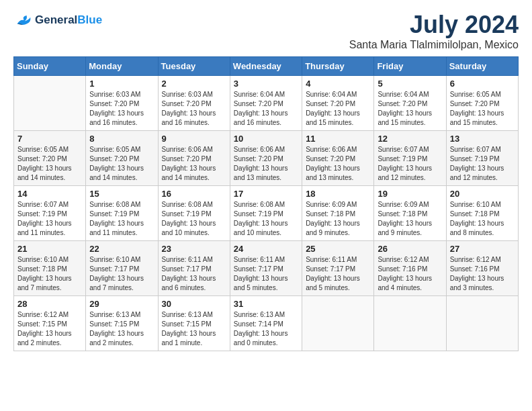 Image resolution: width=532 pixels, height=411 pixels. I want to click on day-number: 10, so click(266, 138).